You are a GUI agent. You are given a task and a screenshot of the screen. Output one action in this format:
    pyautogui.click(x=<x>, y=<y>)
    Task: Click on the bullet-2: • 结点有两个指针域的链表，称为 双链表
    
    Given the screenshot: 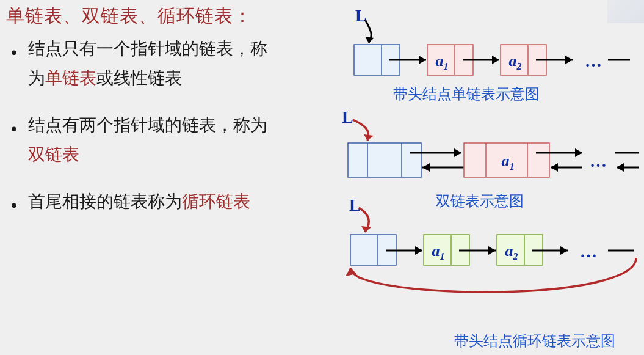 What is the action you would take?
    pyautogui.click(x=187, y=140)
    